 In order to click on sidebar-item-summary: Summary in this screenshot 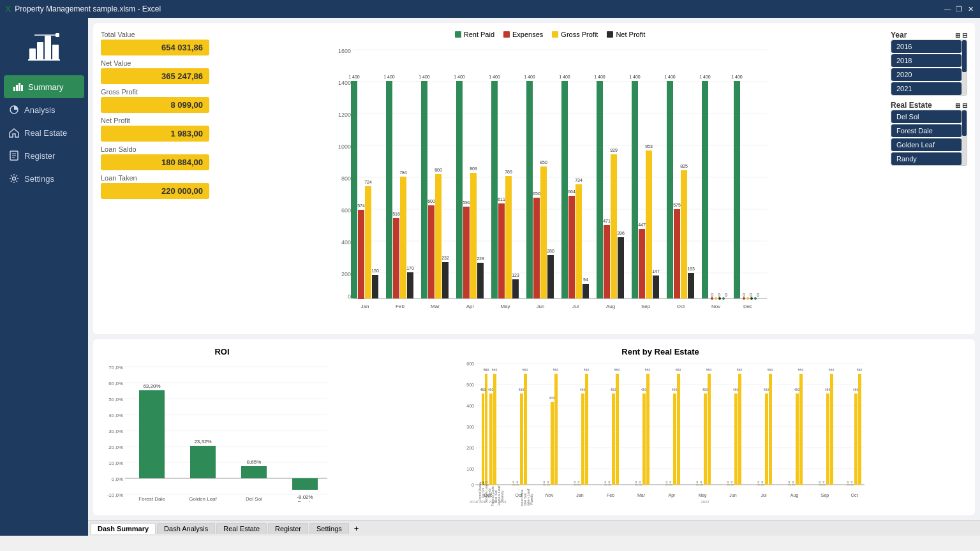, I will do `click(44, 87)`.